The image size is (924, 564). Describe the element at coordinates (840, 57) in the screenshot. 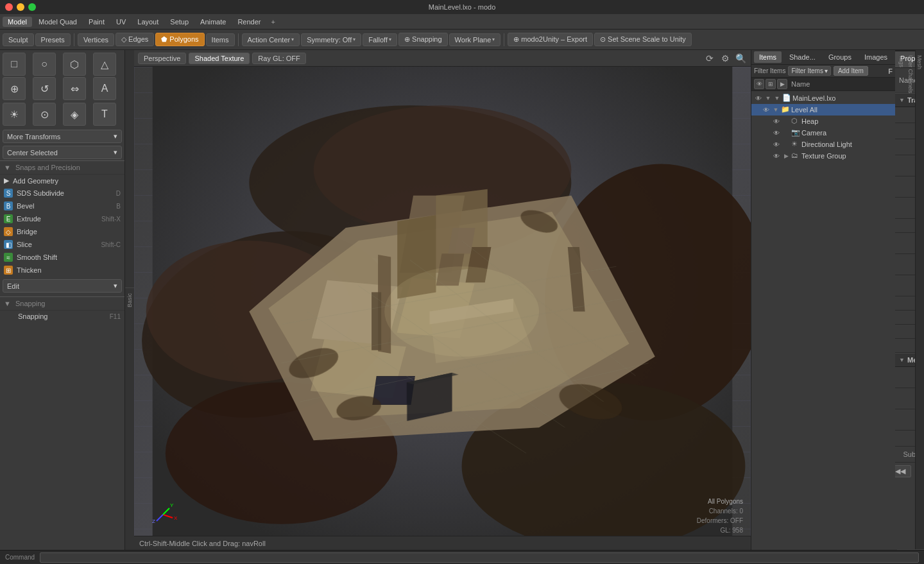

I see `groups-tab: Groups` at that location.